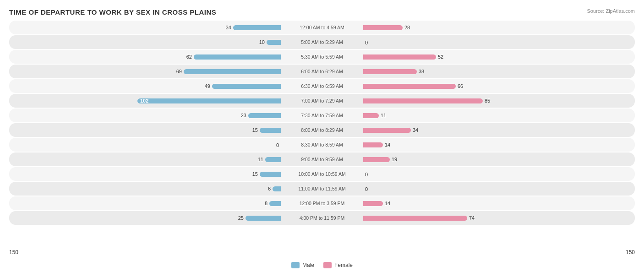  What do you see at coordinates (499, 115) in the screenshot?
I see `female-bar-container: 11` at bounding box center [499, 115].